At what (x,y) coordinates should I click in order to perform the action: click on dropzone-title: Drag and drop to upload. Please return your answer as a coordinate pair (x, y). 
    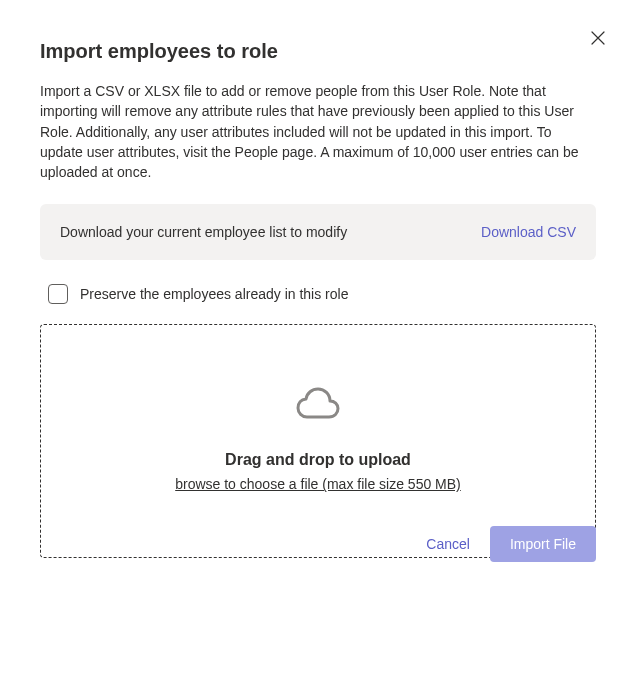
    Looking at the image, I should click on (318, 460).